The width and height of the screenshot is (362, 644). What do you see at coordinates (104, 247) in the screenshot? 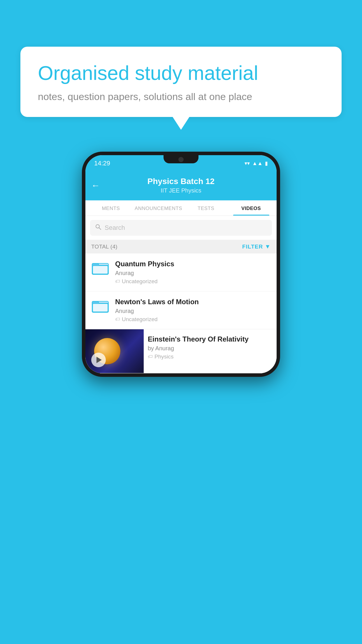
I see `total-count: TOTAL (4)` at bounding box center [104, 247].